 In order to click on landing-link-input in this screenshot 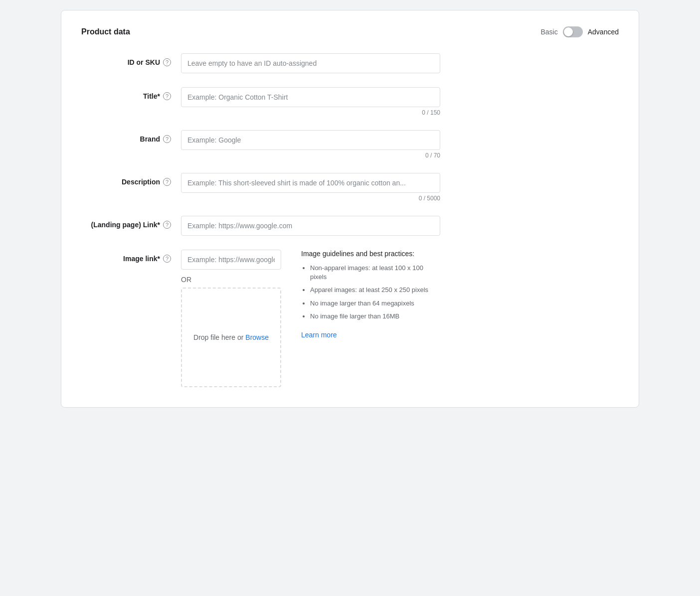, I will do `click(311, 226)`.